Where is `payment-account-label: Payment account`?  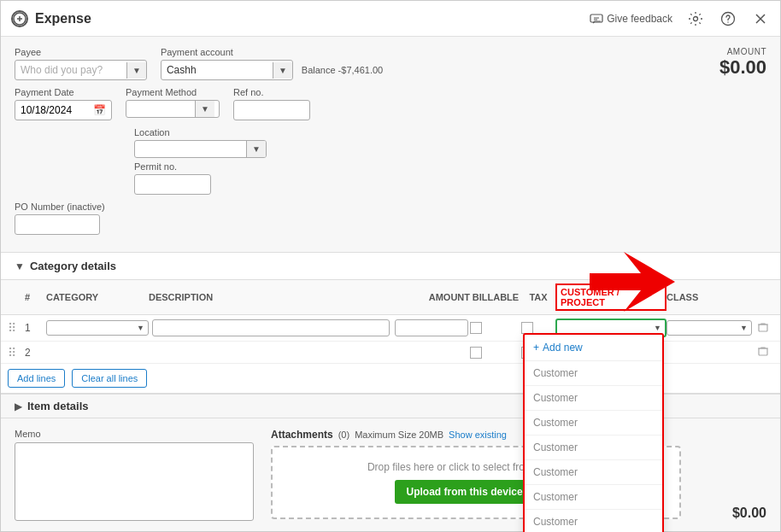 payment-account-label: Payment account is located at coordinates (272, 52).